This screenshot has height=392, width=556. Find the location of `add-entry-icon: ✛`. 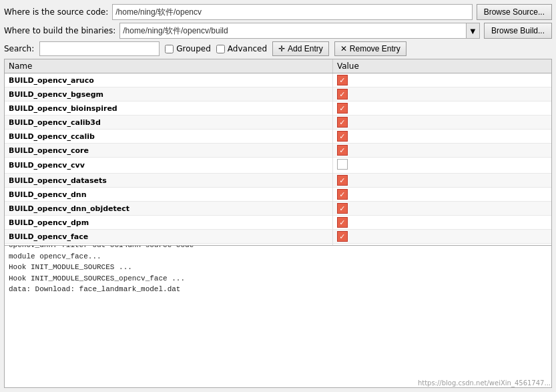

add-entry-icon: ✛ is located at coordinates (282, 49).